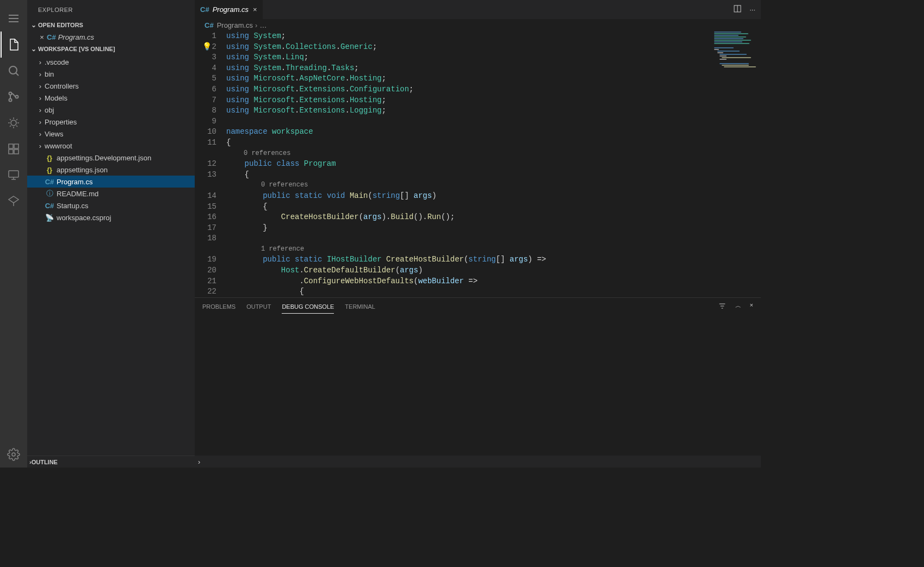  Describe the element at coordinates (14, 123) in the screenshot. I see `debug-icon` at that location.